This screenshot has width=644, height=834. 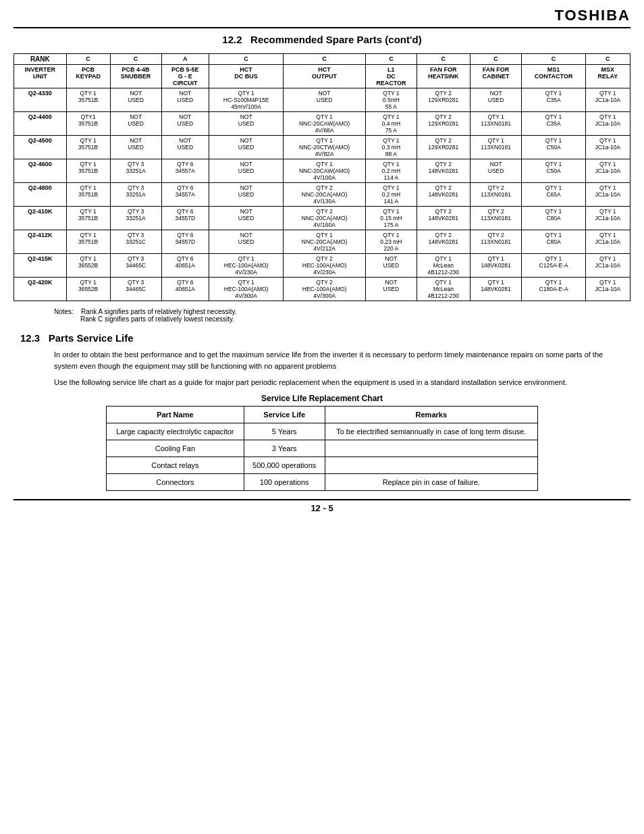 What do you see at coordinates (391, 100) in the screenshot?
I see `table-cell: QTY 10.5mH55 A` at bounding box center [391, 100].